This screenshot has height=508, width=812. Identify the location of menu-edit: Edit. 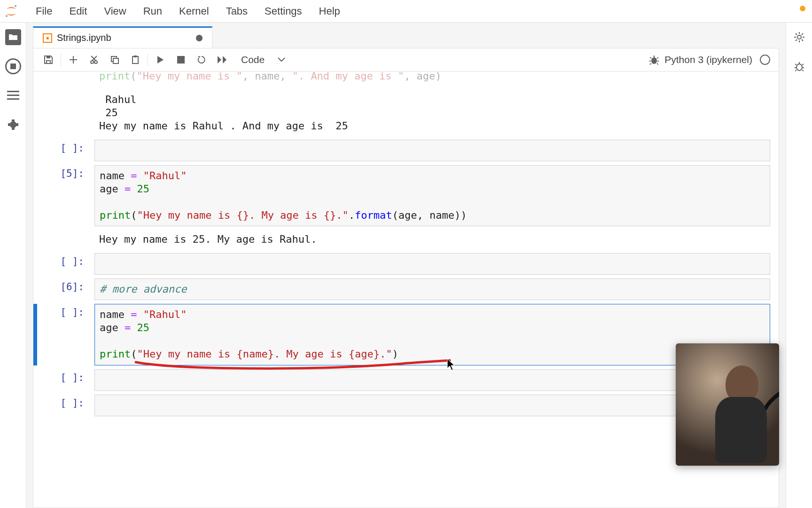
(78, 11).